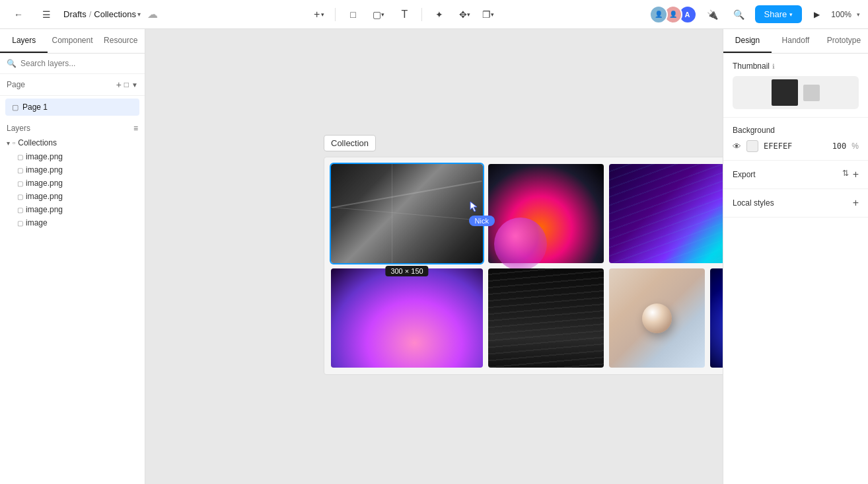  What do you see at coordinates (482, 221) in the screenshot?
I see `cursor-nick-label: Nick` at bounding box center [482, 221].